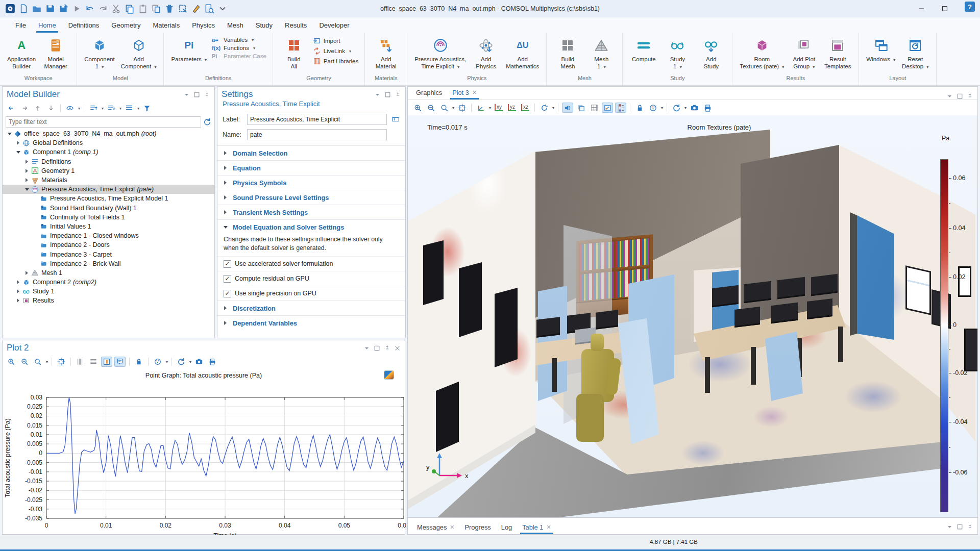  I want to click on help-button: ?, so click(970, 7).